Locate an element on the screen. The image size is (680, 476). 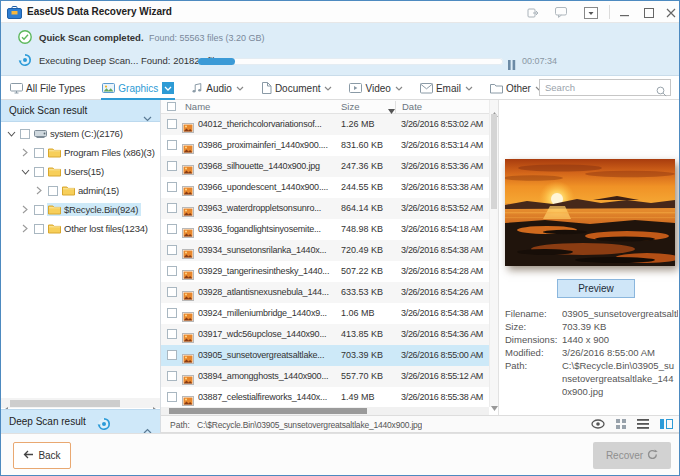
minimize-button is located at coordinates (625, 12).